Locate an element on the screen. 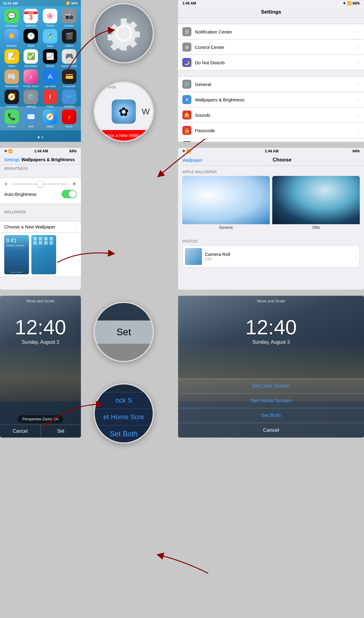 This screenshot has height=618, width=364. newsstand-icon: 📰 is located at coordinates (12, 77).